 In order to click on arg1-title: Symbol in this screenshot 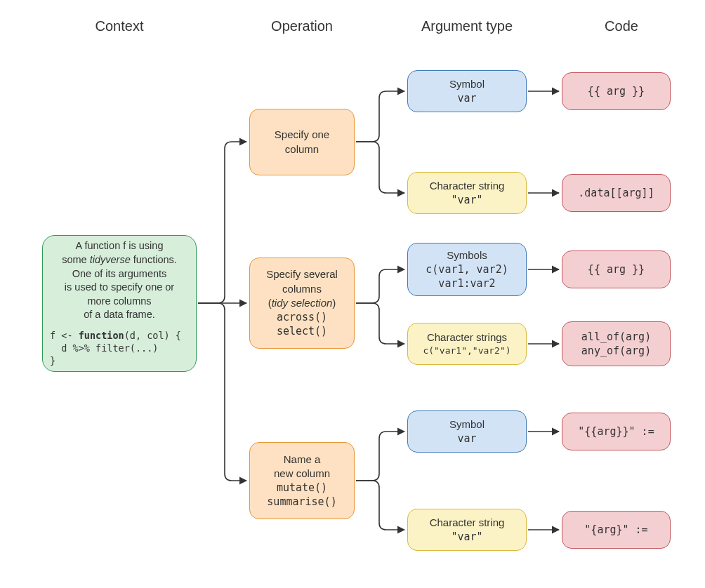, I will do `click(467, 84)`.